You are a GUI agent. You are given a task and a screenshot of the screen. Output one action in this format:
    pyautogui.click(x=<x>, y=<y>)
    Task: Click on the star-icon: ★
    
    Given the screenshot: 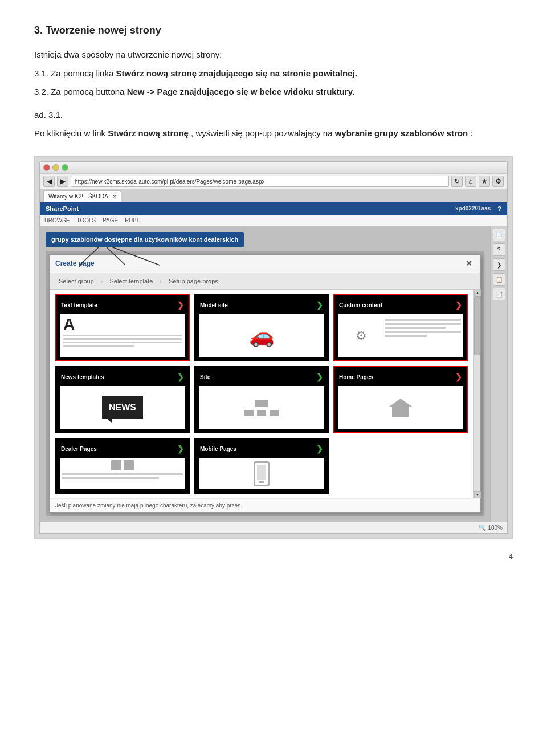 What is the action you would take?
    pyautogui.click(x=484, y=181)
    